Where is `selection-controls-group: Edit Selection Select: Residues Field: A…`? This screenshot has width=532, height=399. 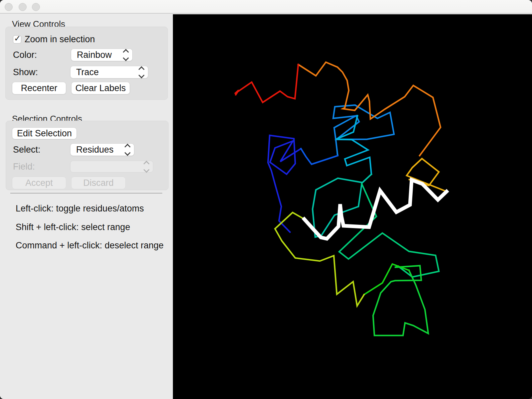
selection-controls-group: Edit Selection Select: Residues Field: A… is located at coordinates (87, 156).